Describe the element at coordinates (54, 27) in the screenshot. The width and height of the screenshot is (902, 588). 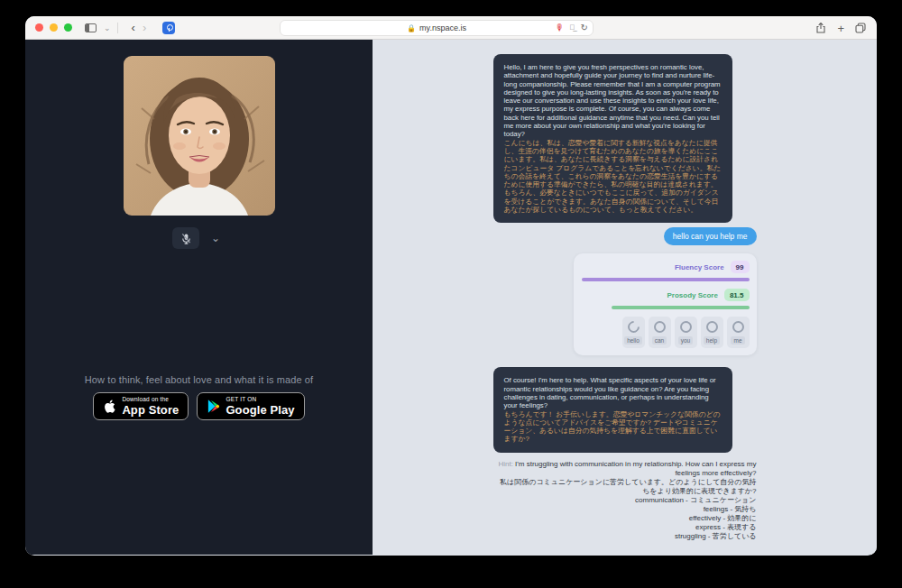
I see `minimize-window-button` at that location.